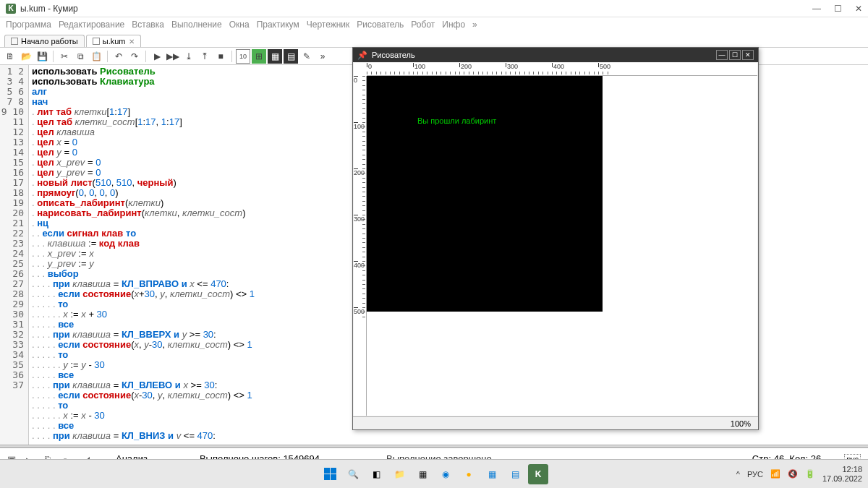 Image resolution: width=868 pixels, height=488 pixels. I want to click on tray-clock: 12:18 17.09.2022, so click(842, 474).